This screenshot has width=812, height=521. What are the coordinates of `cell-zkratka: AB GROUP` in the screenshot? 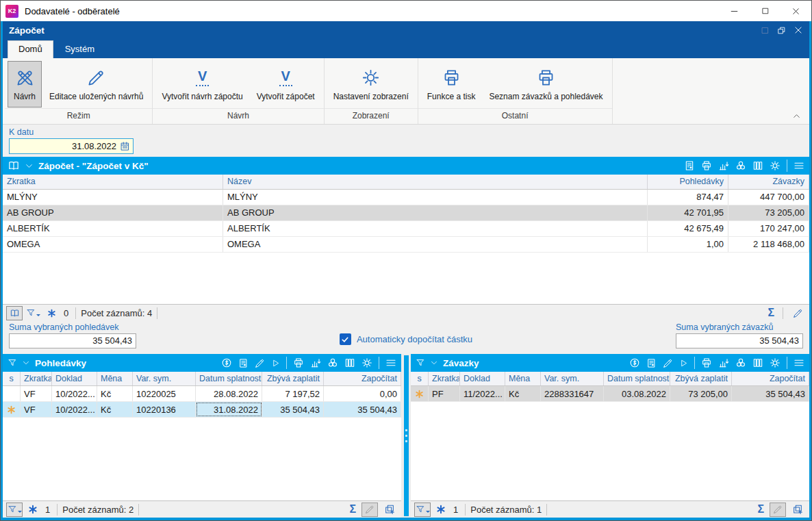 It's located at (113, 213).